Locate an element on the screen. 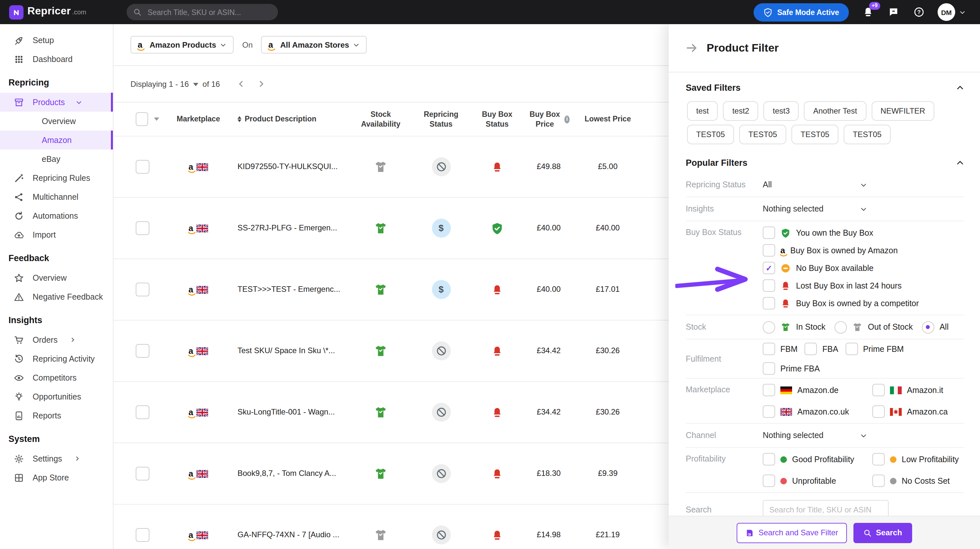 Image resolution: width=980 pixels, height=549 pixels. marketplace-amazon-de: Amazon.de is located at coordinates (818, 390).